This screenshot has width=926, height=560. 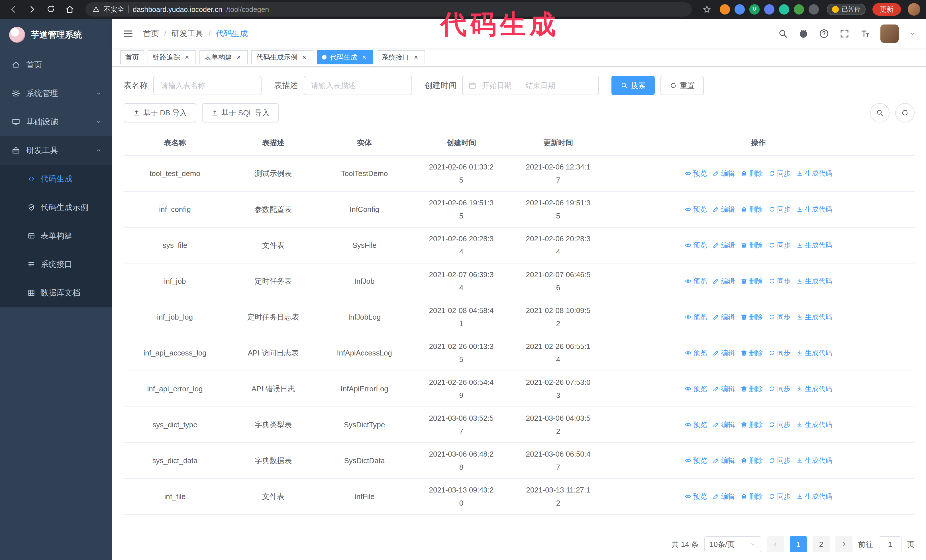 I want to click on extension-icon-3: V, so click(x=755, y=9).